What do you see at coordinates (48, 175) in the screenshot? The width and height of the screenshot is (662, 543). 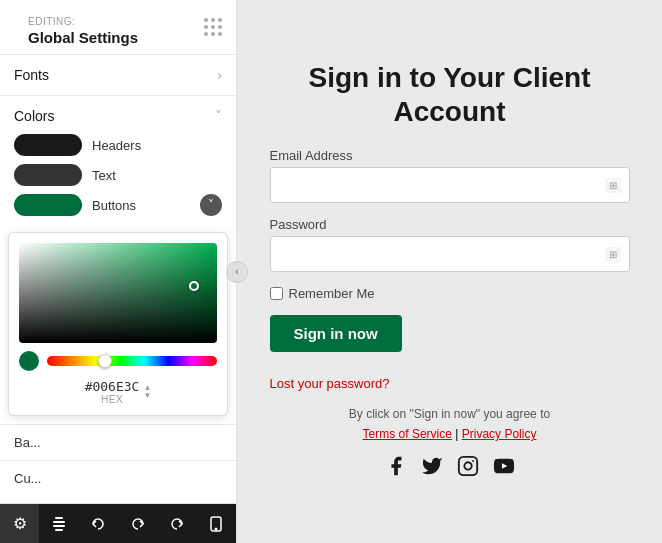 I see `text-color-swatch` at bounding box center [48, 175].